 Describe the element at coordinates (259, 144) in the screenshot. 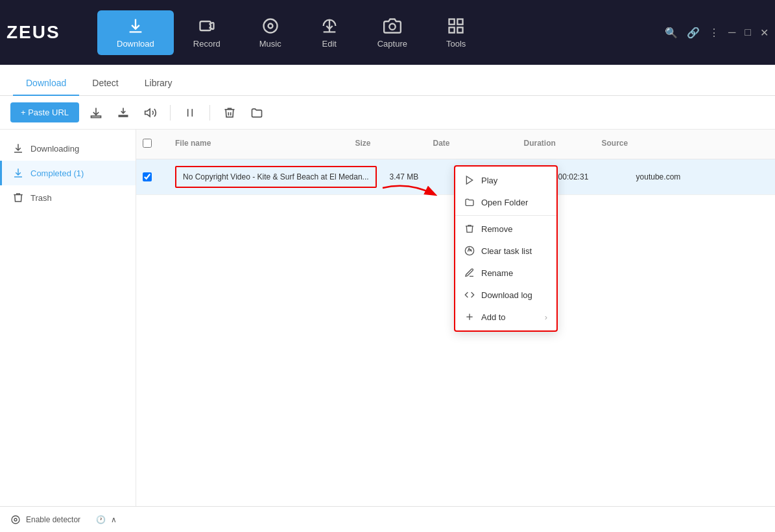

I see `th-filename: File name` at that location.